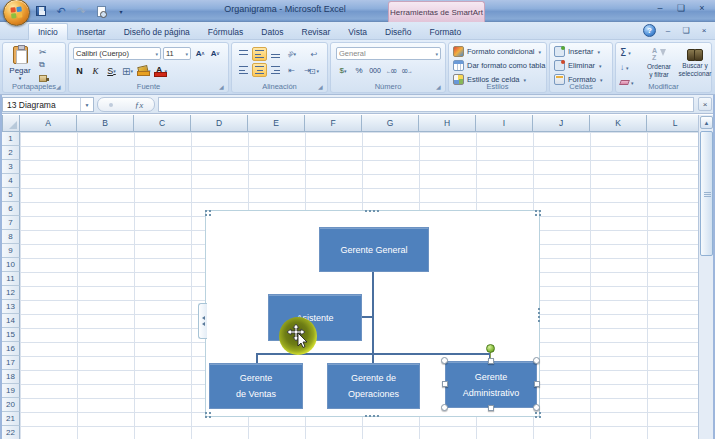 This screenshot has width=715, height=439. I want to click on row-header-6: 6, so click(11, 209).